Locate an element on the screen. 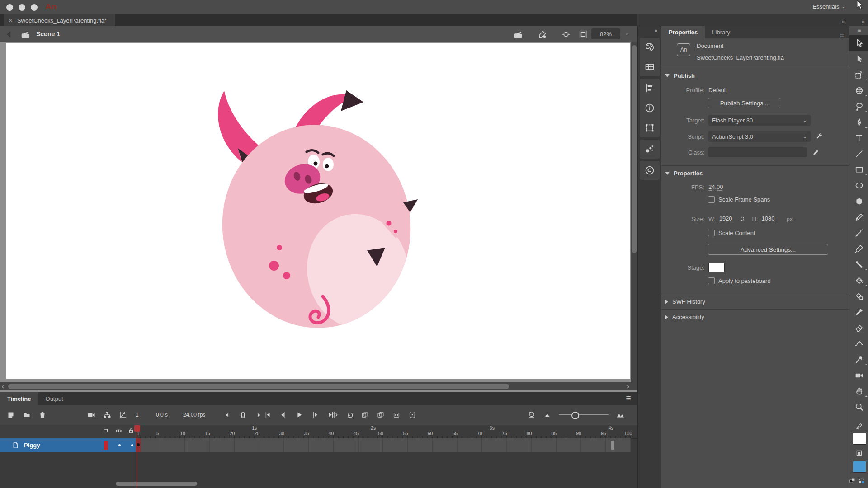 This screenshot has height=488, width=868. collapse-dock-icon: « is located at coordinates (650, 31).